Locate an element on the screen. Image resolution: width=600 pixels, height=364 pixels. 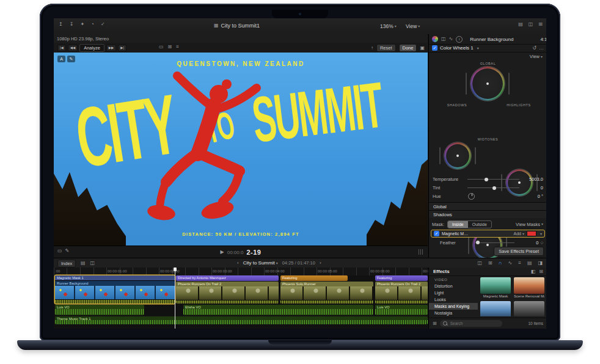
inspector-toggle-icon: ◫ is located at coordinates (531, 24).